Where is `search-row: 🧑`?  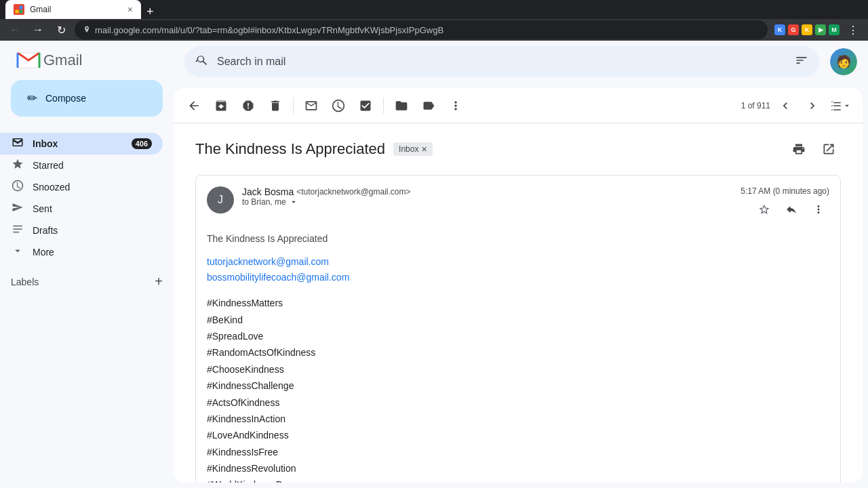 search-row: 🧑 is located at coordinates (521, 62).